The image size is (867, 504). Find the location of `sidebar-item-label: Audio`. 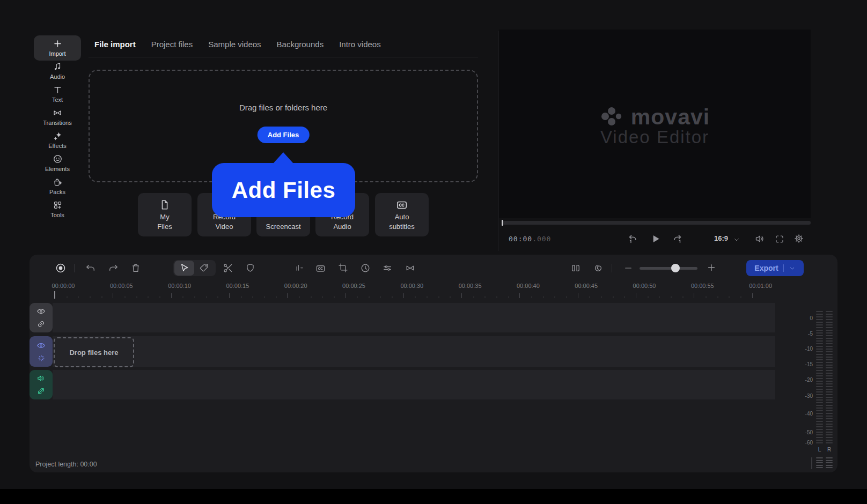

sidebar-item-label: Audio is located at coordinates (57, 77).